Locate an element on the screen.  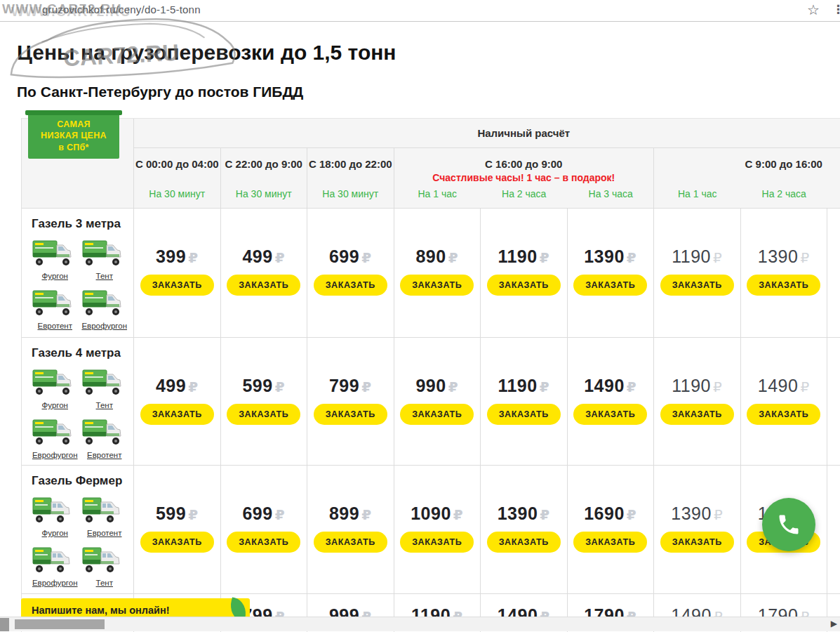
call-button is located at coordinates (789, 525).